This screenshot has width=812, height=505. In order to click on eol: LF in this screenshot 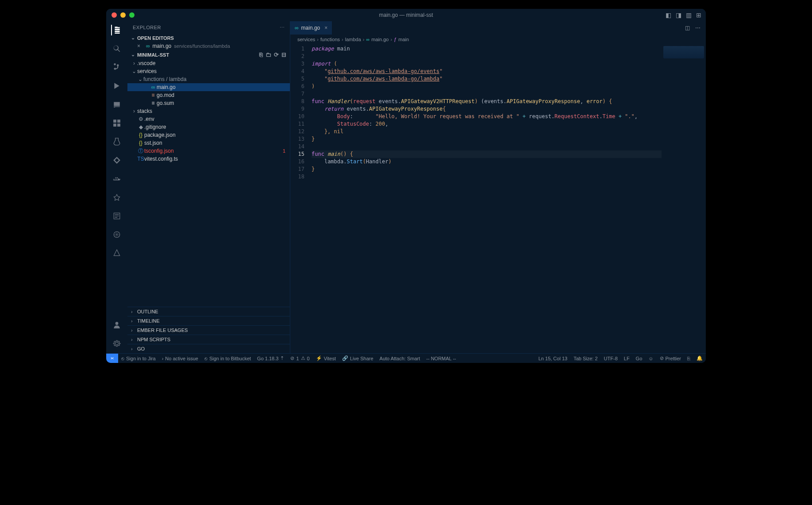, I will do `click(627, 359)`.